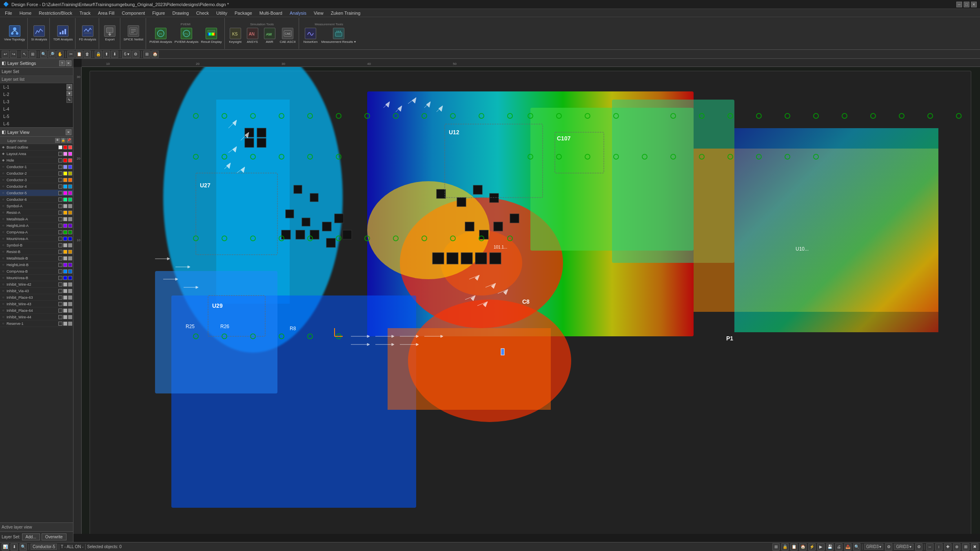 This screenshot has width=980, height=551. What do you see at coordinates (15, 33) in the screenshot?
I see `view-topology-button: View Topology` at bounding box center [15, 33].